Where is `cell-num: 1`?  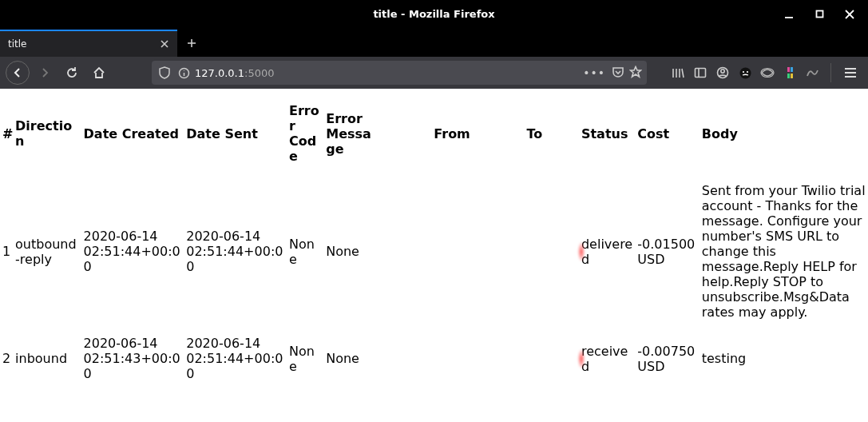 cell-num: 1 is located at coordinates (6, 251).